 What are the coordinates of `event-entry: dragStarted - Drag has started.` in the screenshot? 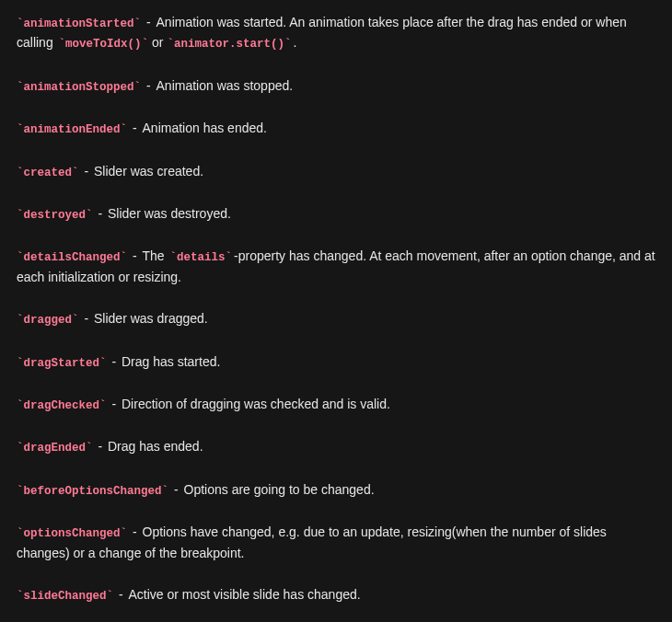 It's located at (336, 363).